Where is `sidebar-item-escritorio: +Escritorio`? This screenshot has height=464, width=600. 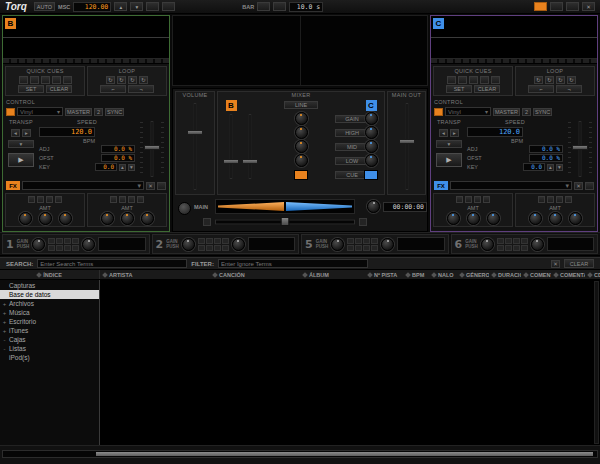 sidebar-item-escritorio: +Escritorio is located at coordinates (50, 322).